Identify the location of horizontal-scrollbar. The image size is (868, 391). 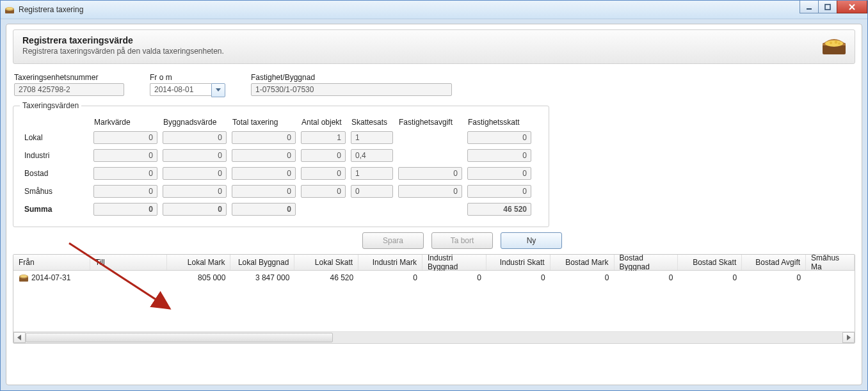
(434, 337).